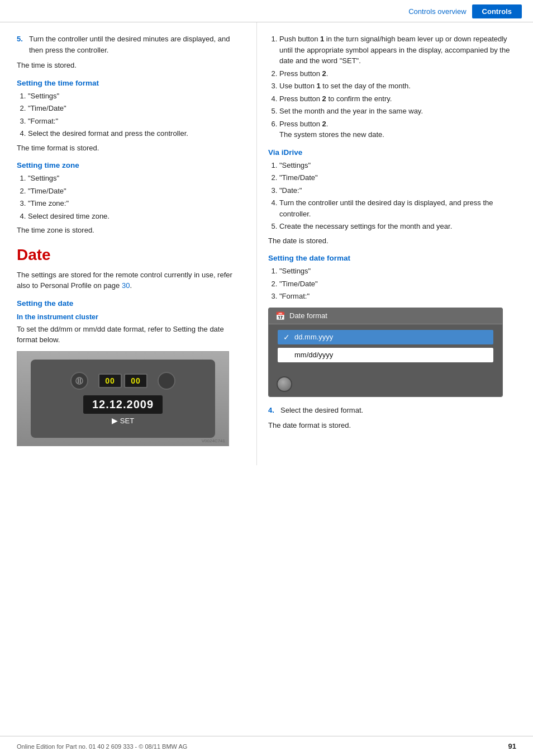 This screenshot has height=756, width=533. I want to click on list-item: Press button 2., so click(401, 74).